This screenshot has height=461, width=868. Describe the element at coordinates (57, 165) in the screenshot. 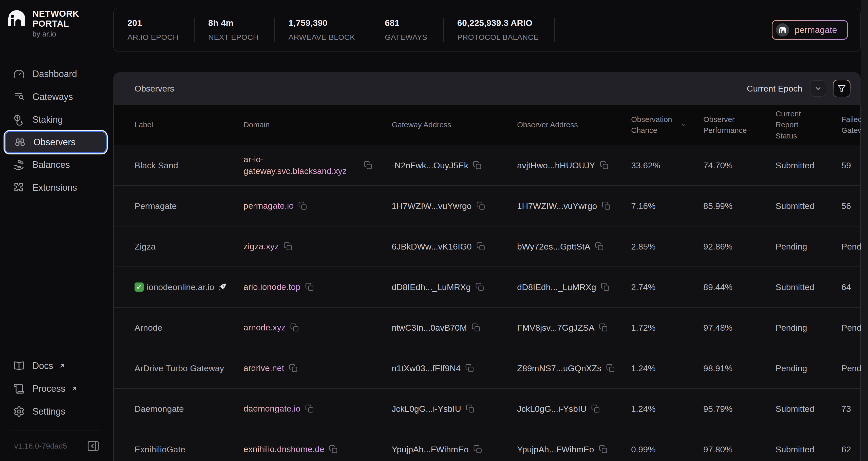

I see `sidebar-item-balances: Balances` at that location.